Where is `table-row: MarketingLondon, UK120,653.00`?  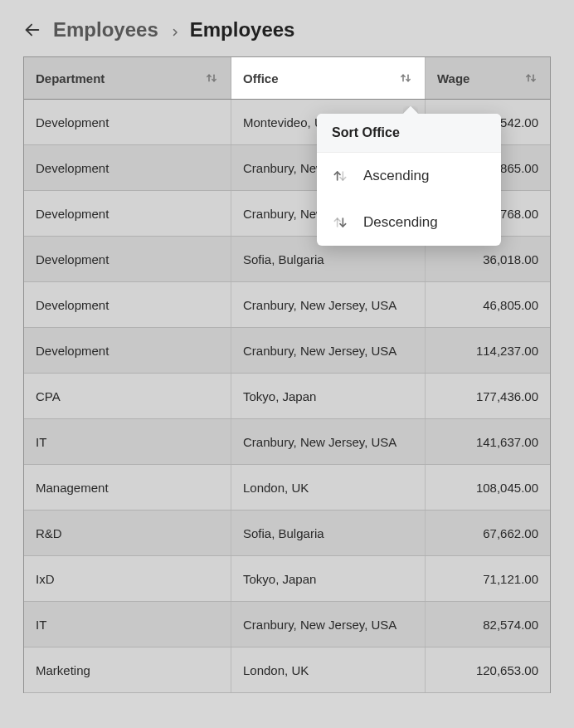 table-row: MarketingLondon, UK120,653.00 is located at coordinates (287, 671).